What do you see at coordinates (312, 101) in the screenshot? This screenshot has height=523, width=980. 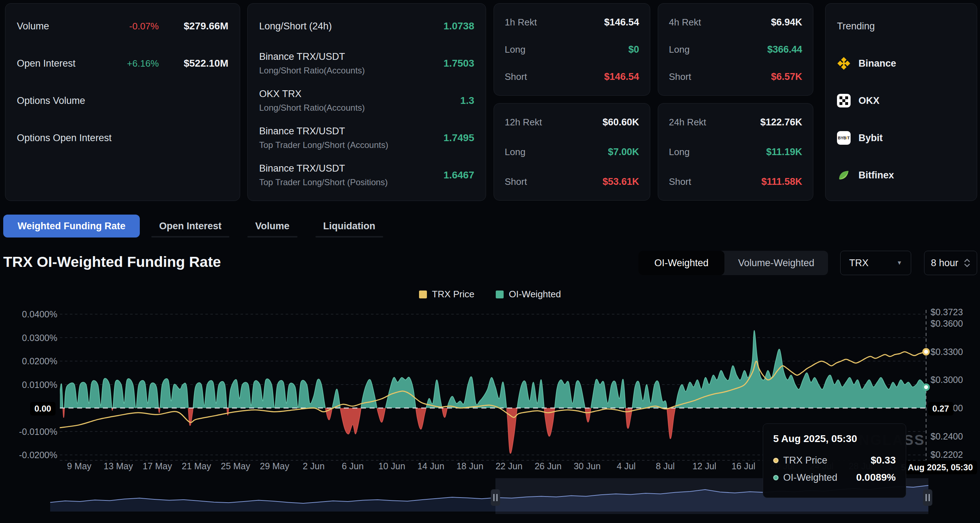 I see `long-short-labels: OKX TRXLong/Short Ratio(Accounts)` at bounding box center [312, 101].